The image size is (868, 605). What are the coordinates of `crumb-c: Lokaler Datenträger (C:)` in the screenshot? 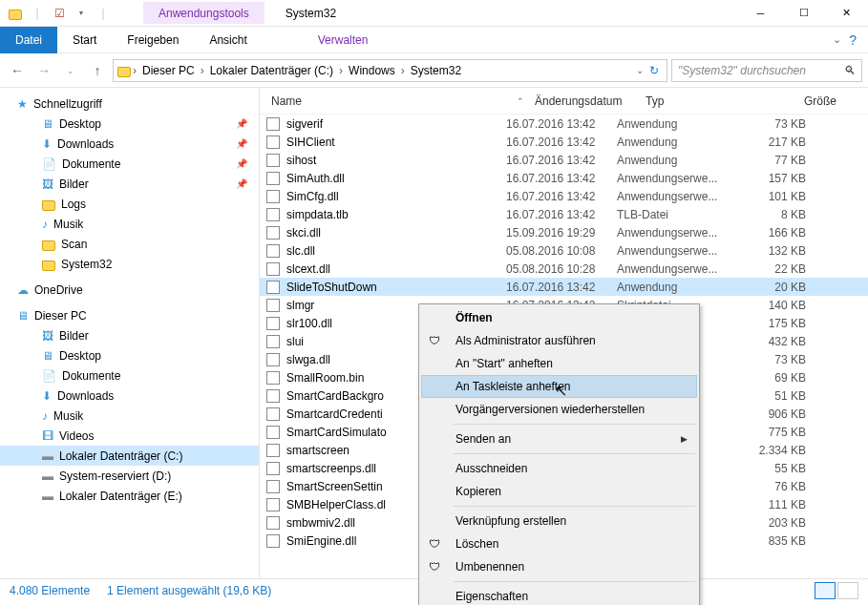 It's located at (271, 71).